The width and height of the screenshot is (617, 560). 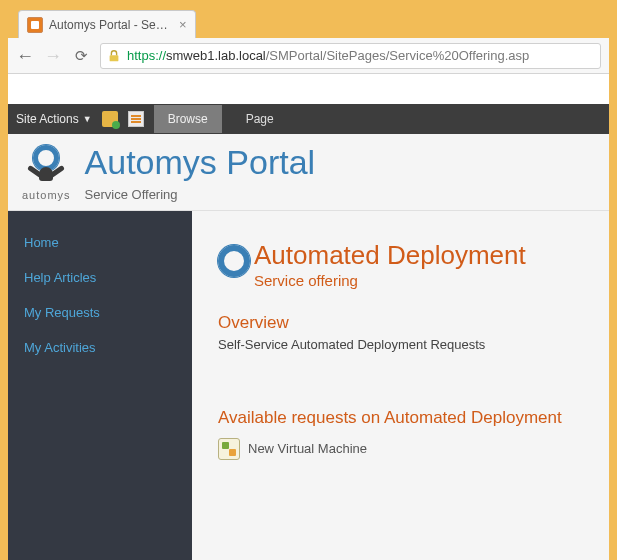 I want to click on sidebar-item-home: Home, so click(x=100, y=242).